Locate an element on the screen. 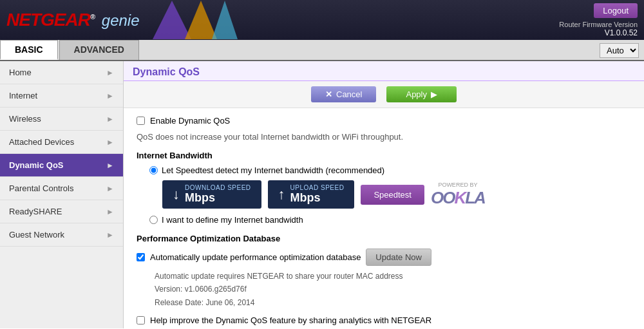 Image resolution: width=644 pixels, height=329 pixels. tab-basic: BASIC is located at coordinates (29, 50).